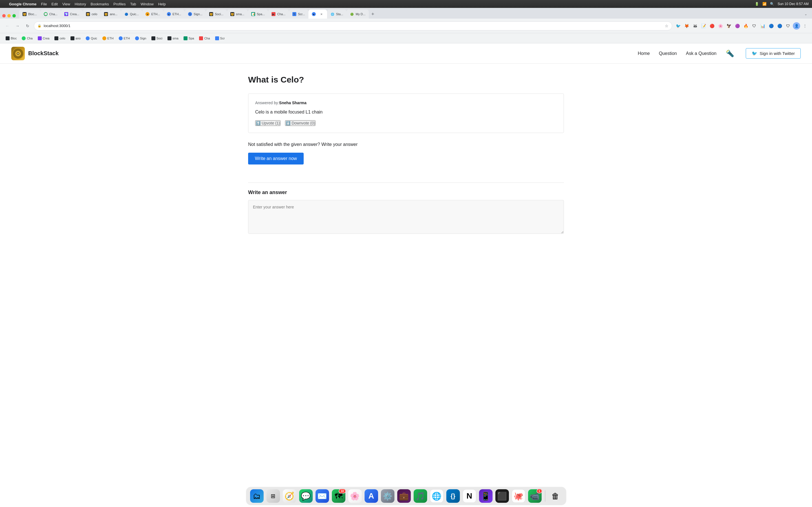  Describe the element at coordinates (108, 38) in the screenshot. I see `bookmark-eth1: ETH` at that location.